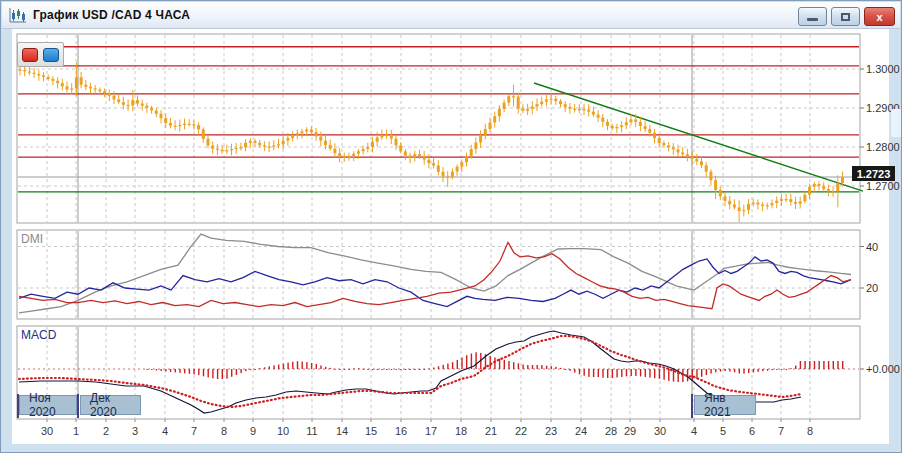 Image resolution: width=902 pixels, height=453 pixels. Describe the element at coordinates (51, 55) in the screenshot. I see `buy-button` at that location.